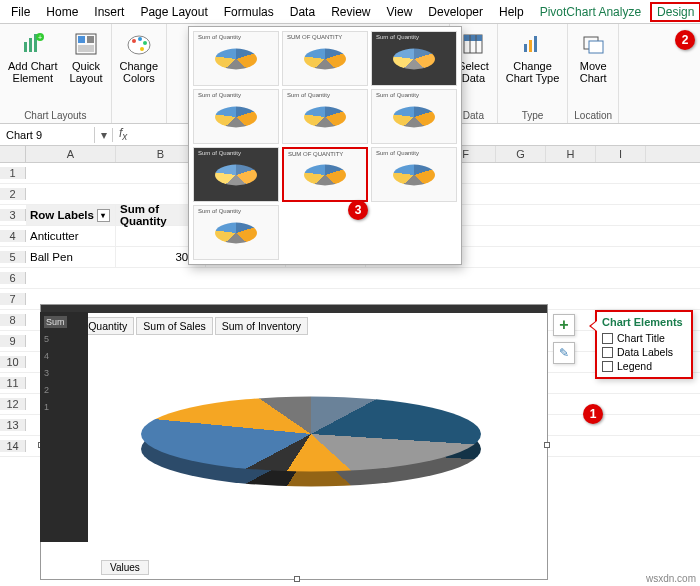 This screenshot has width=700, height=586. I want to click on plus-icon: +, so click(564, 325).